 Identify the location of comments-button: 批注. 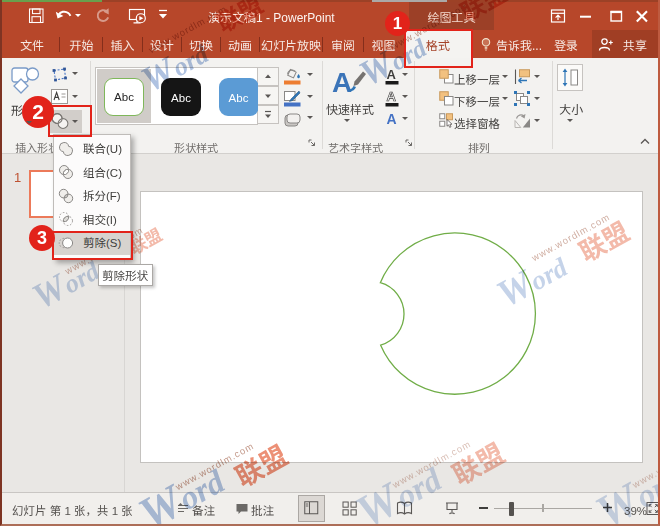
(262, 510).